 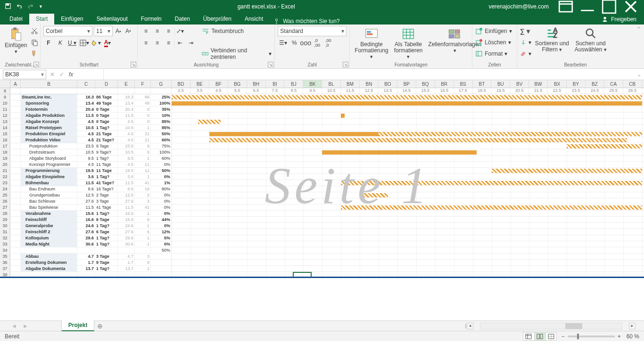 What do you see at coordinates (72, 19) in the screenshot?
I see `ribbon-tab-einfügen: Einfügen` at bounding box center [72, 19].